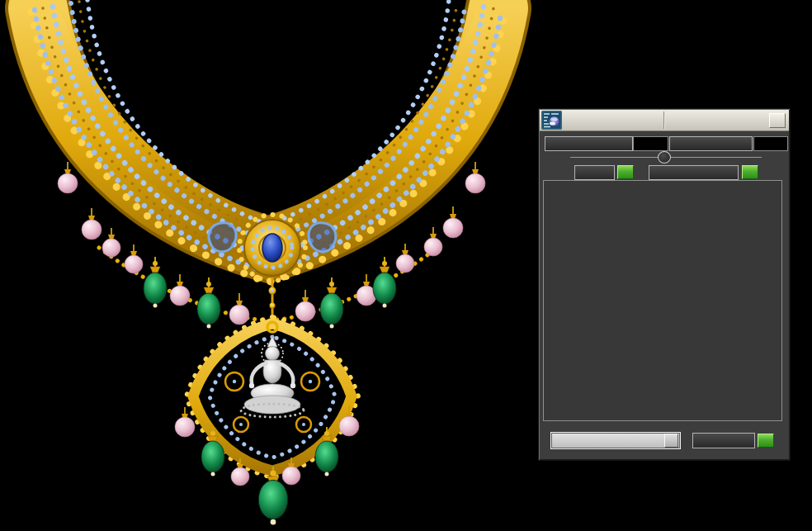  Describe the element at coordinates (650, 144) in the screenshot. I see `total-gem-weight-value` at that location.